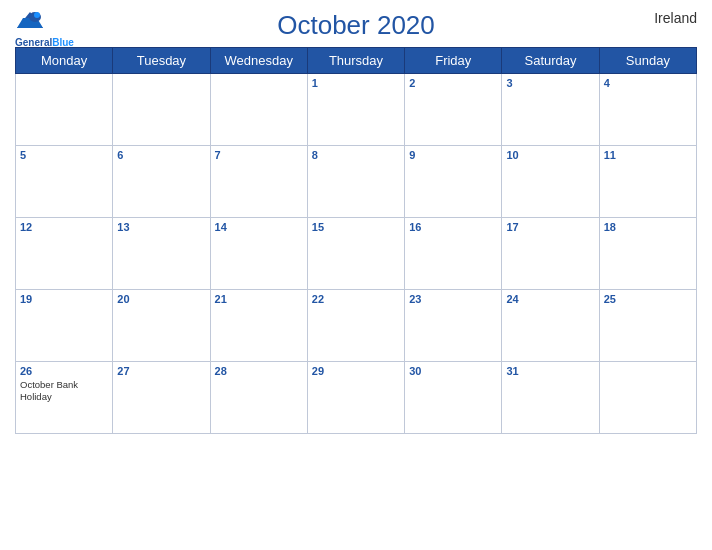 The width and height of the screenshot is (712, 550). What do you see at coordinates (550, 110) in the screenshot?
I see `table-row: 3` at bounding box center [550, 110].